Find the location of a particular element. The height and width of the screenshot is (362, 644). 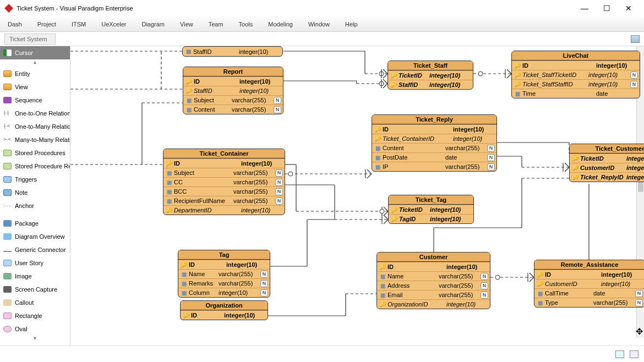

toolbar-icon is located at coordinates (635, 39).